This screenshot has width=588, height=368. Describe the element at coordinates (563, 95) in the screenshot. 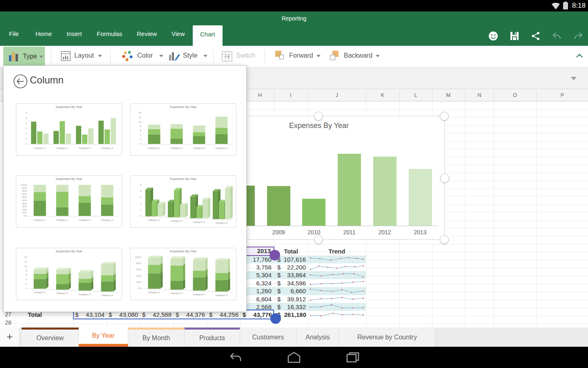

I see `column-header-P: P` at that location.